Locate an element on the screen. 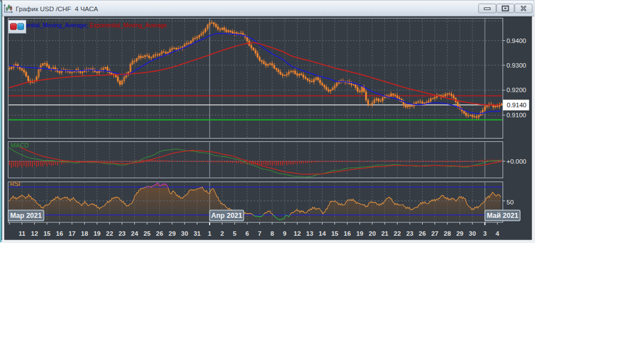 The image size is (644, 362). svg-text: 2 is located at coordinates (222, 234).